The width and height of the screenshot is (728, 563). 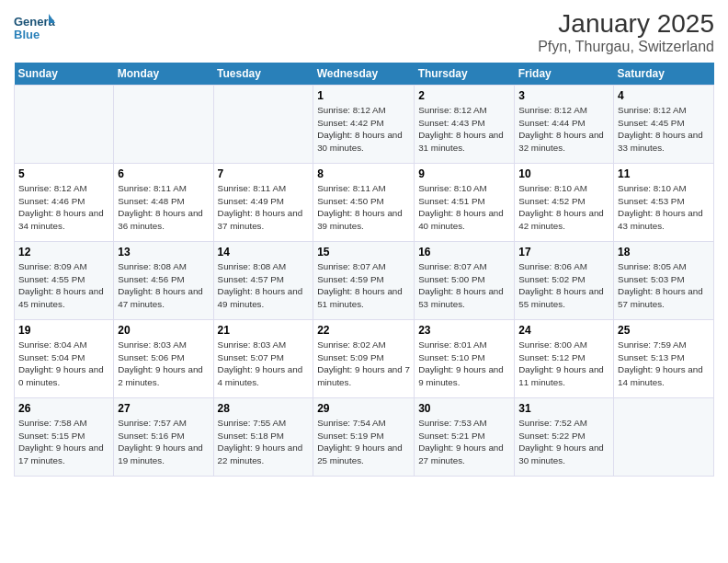 I want to click on sunrise-text: Sunrise: 8:05 AM, so click(x=653, y=267).